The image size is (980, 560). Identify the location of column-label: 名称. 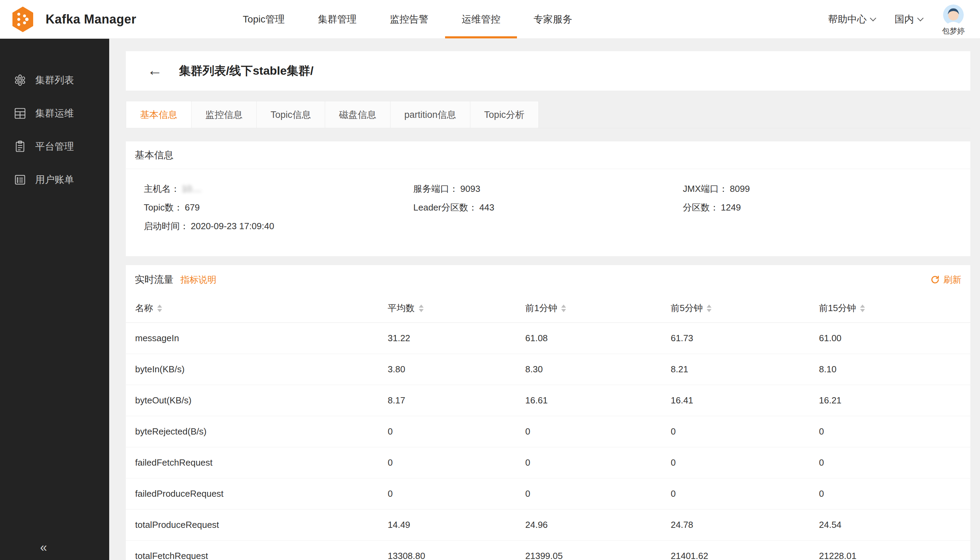
(144, 308).